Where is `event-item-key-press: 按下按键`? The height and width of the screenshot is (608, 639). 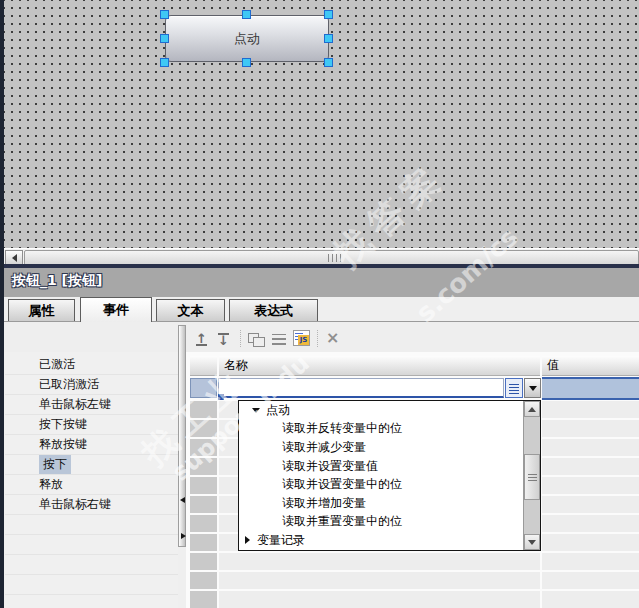
event-item-key-press: 按下按键 is located at coordinates (92, 425).